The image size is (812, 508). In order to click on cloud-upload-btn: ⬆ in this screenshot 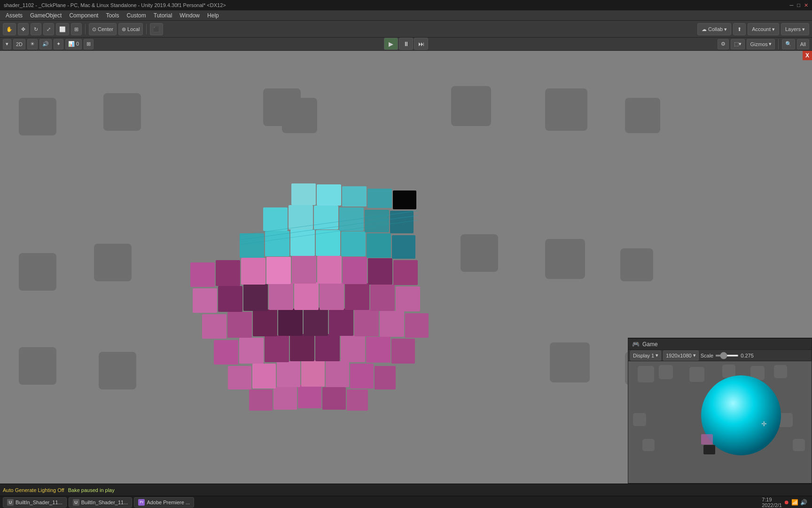, I will do `click(740, 29)`.